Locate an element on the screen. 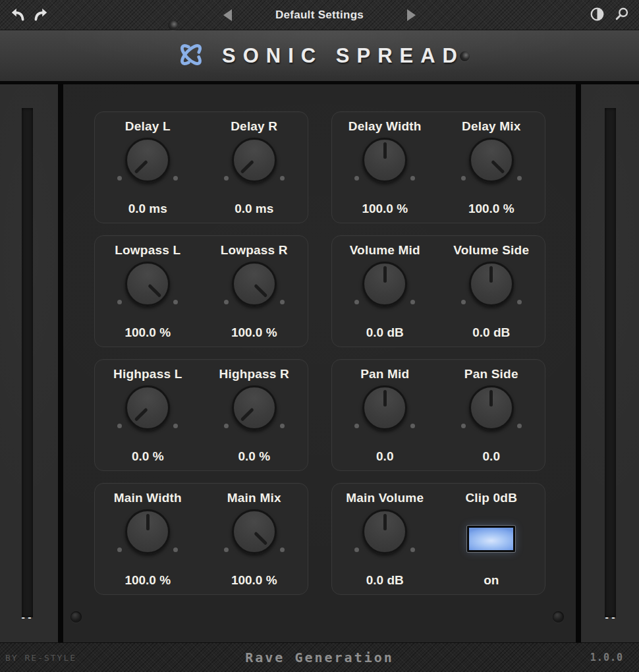 This screenshot has height=672, width=639. knob-control: Delay Width 100.0 % is located at coordinates (385, 167).